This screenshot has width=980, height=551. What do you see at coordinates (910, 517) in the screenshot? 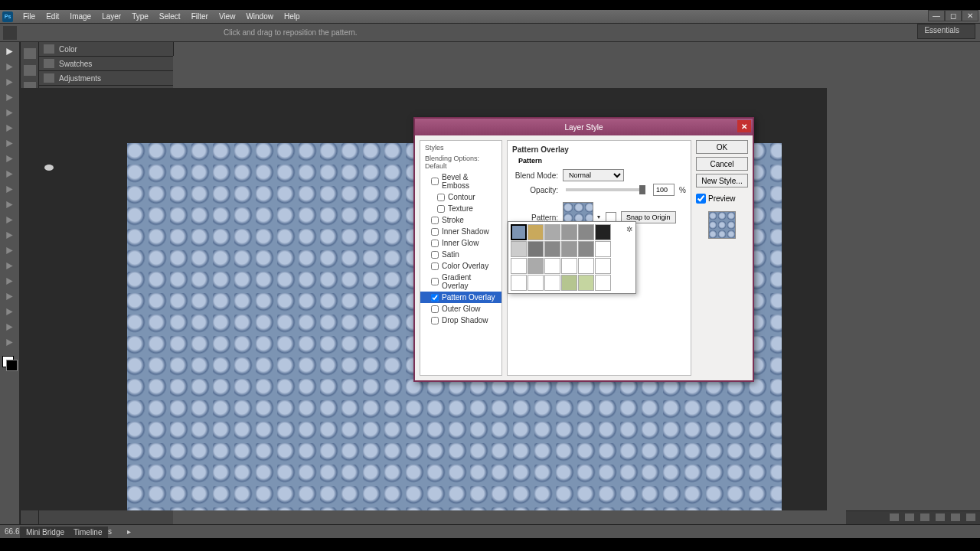
I see `mask-icon` at bounding box center [910, 517].